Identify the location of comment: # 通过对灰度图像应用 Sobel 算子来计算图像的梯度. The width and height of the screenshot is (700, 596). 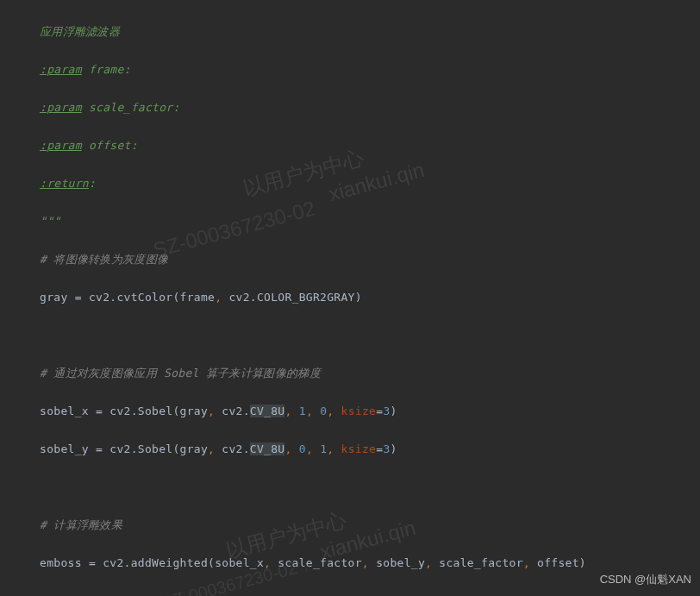
(180, 373).